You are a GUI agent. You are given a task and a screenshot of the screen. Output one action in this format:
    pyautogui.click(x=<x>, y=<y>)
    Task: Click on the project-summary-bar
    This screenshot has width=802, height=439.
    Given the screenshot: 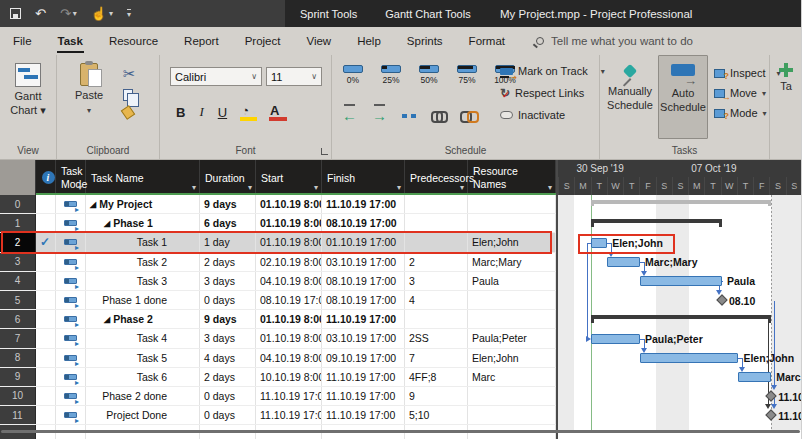 What is the action you would take?
    pyautogui.click(x=681, y=204)
    